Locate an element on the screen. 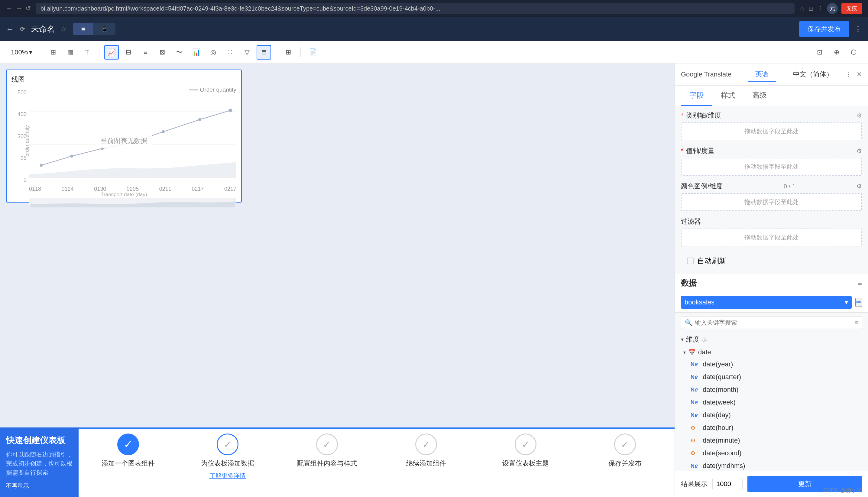 The height and width of the screenshot is (497, 868). app-toolbar: ← ⟳ 未命名 ☆ 🖥 📱 保存并发布 ⋮ is located at coordinates (434, 29).